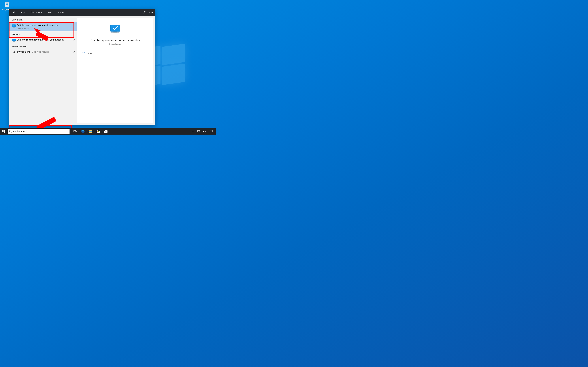 The height and width of the screenshot is (367, 588). What do you see at coordinates (43, 20) in the screenshot?
I see `section-best-match: Best match` at bounding box center [43, 20].